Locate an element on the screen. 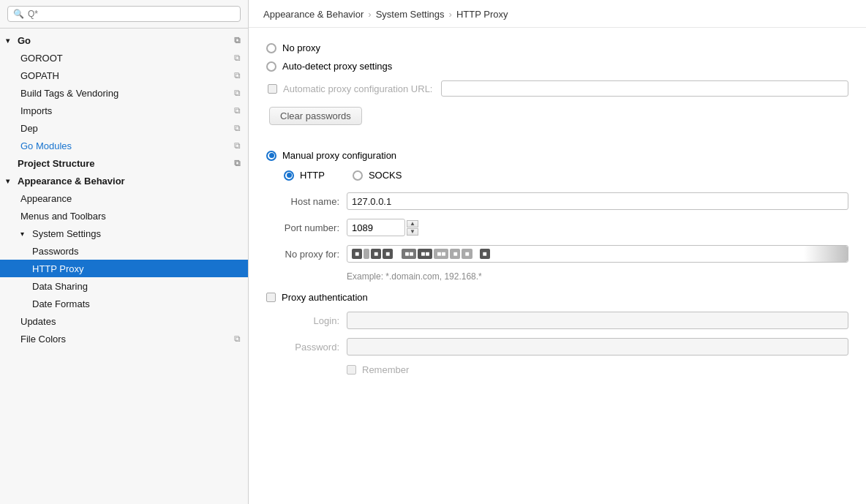 This screenshot has height=504, width=866. sidebar-item-http-proxy: HTTP Proxy is located at coordinates (124, 268).